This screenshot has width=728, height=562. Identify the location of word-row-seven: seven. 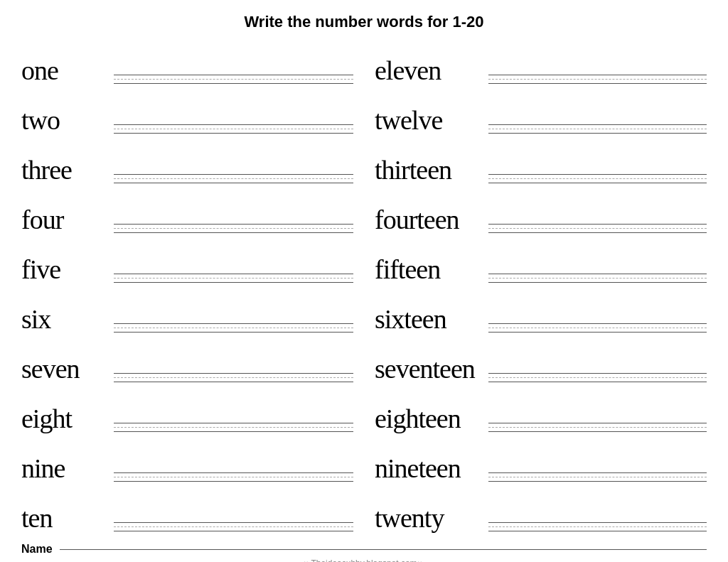
(188, 361).